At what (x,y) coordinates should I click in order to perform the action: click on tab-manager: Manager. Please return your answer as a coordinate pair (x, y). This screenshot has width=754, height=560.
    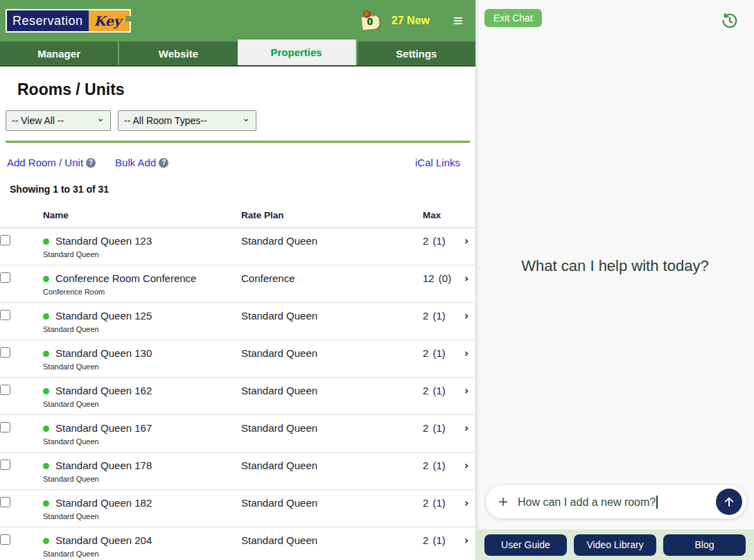
    Looking at the image, I should click on (59, 53).